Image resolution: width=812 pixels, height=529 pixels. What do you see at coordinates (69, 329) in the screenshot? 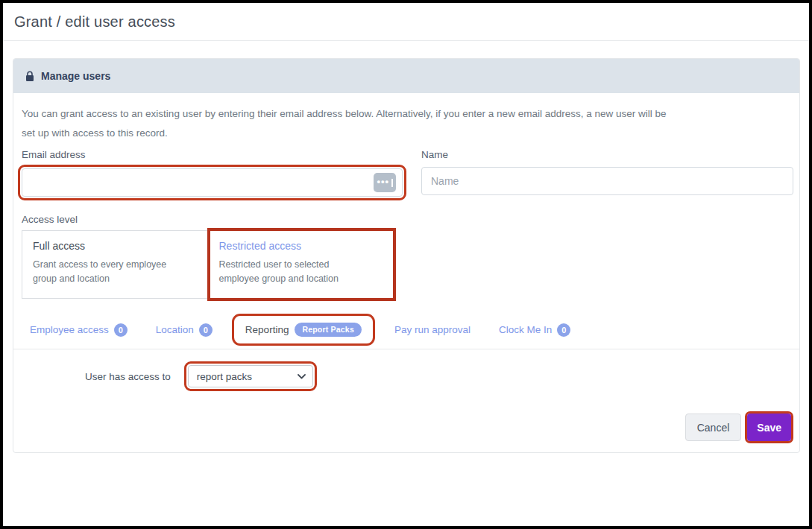
I see `tab-label: Employee access` at bounding box center [69, 329].